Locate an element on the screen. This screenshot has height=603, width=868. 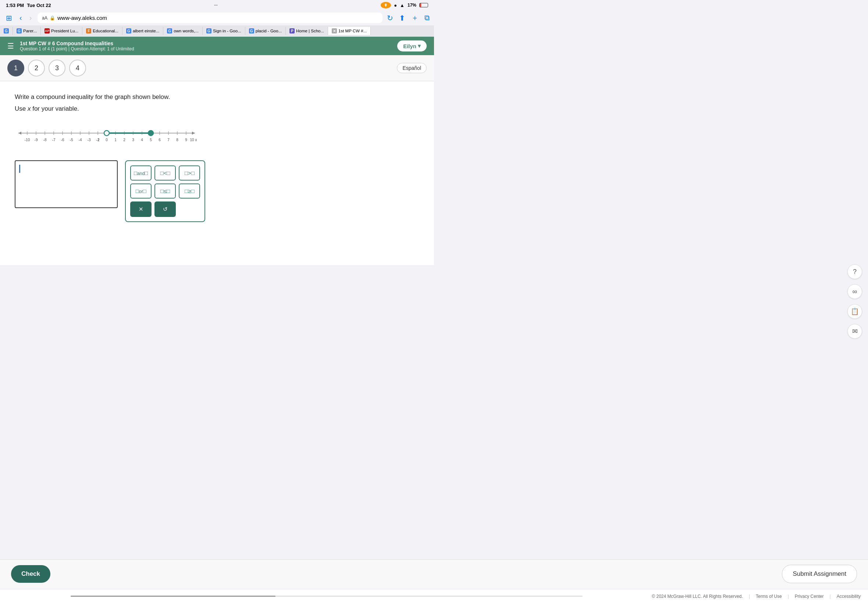
tab-label: albert einste... is located at coordinates (146, 31).